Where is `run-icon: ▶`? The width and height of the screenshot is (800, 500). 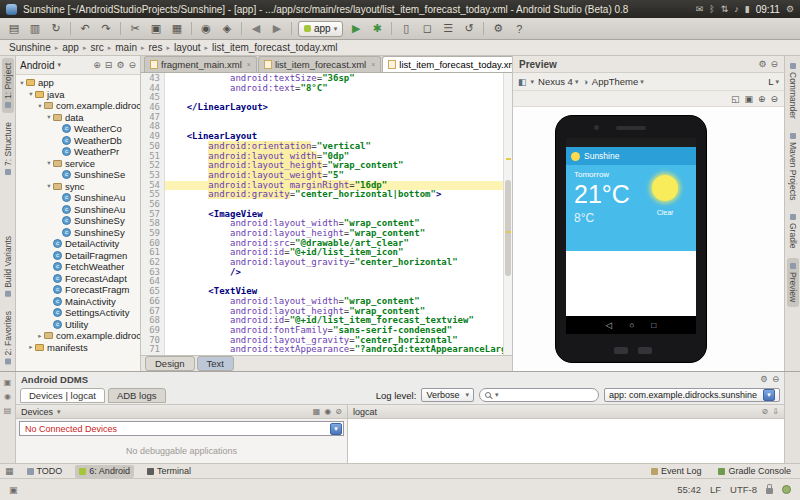 run-icon: ▶ is located at coordinates (356, 29).